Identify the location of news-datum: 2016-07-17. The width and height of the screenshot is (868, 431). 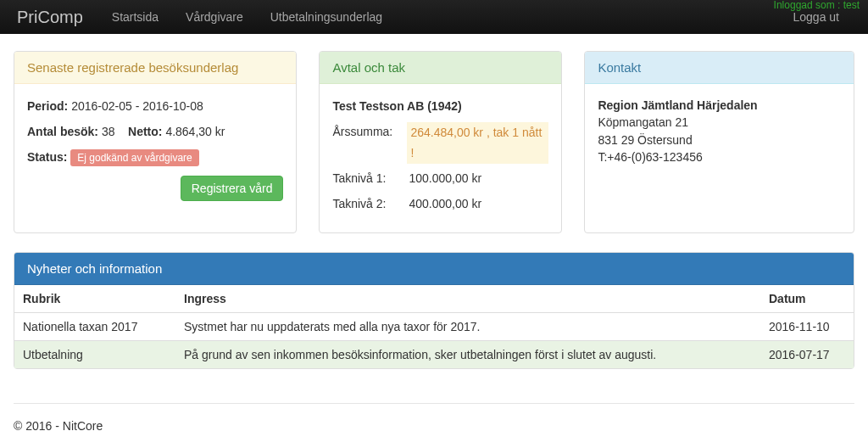
(807, 355).